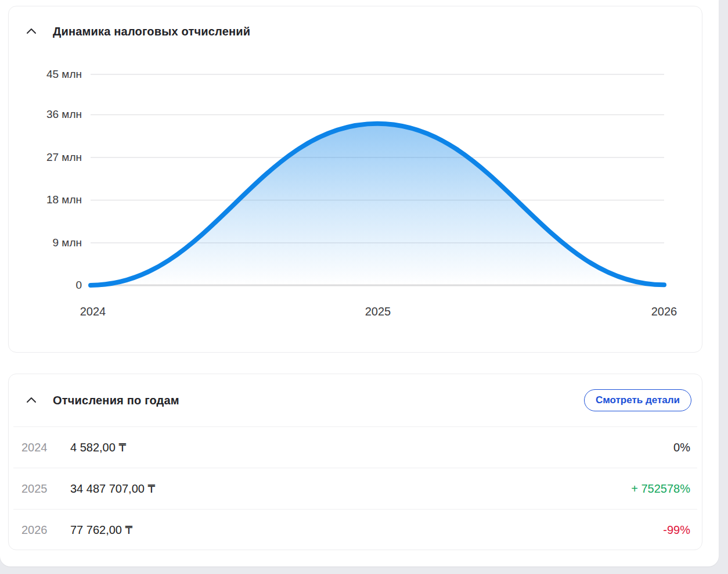  What do you see at coordinates (664, 311) in the screenshot?
I see `x-axis-tick: 2026` at bounding box center [664, 311].